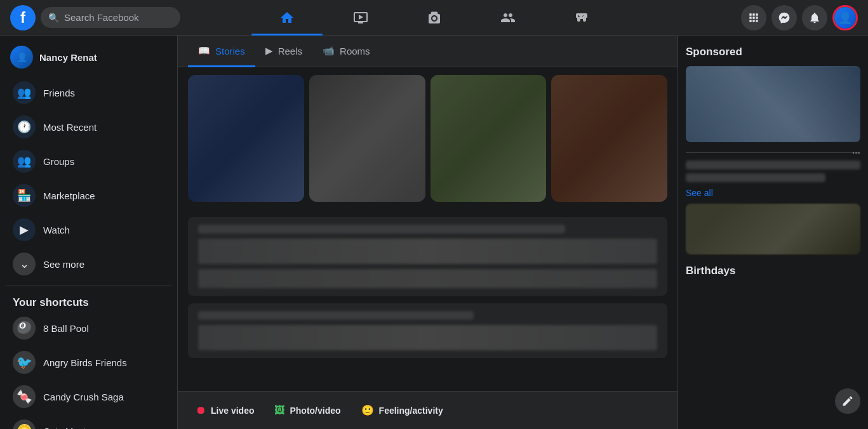 This screenshot has width=868, height=429. What do you see at coordinates (773, 152) in the screenshot?
I see `right-divider` at bounding box center [773, 152].